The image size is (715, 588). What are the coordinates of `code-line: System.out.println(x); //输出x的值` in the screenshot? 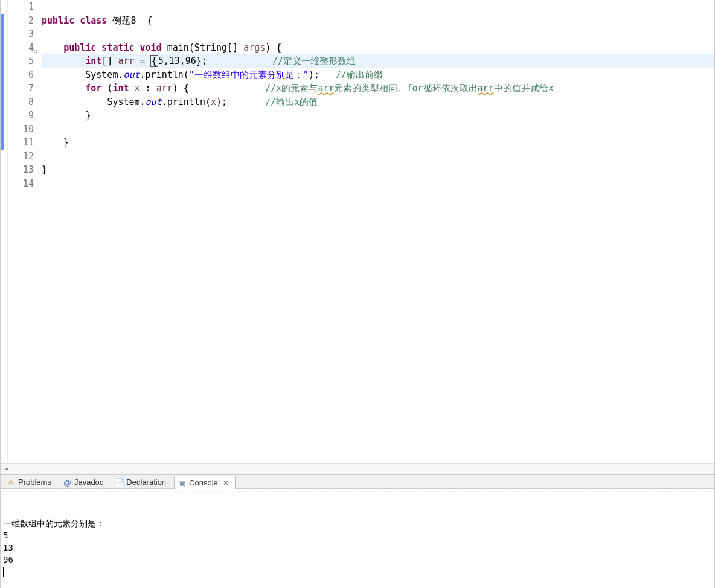 It's located at (378, 103).